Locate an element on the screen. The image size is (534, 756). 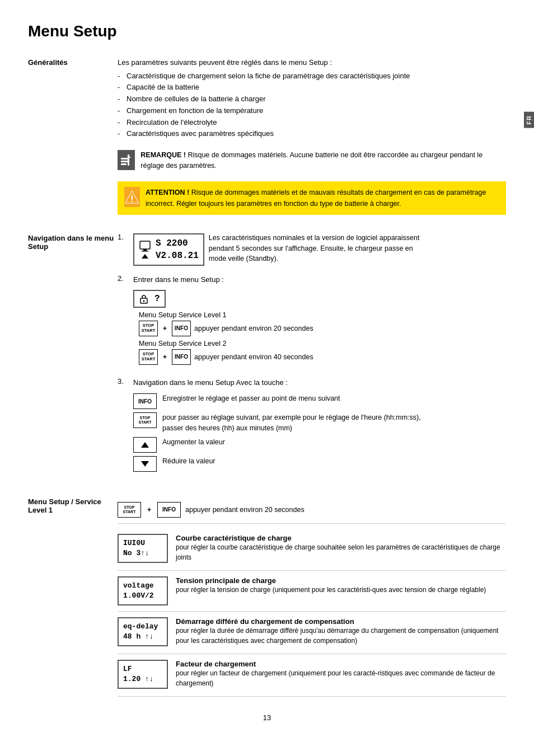
service-title-3: Démarrage différé du chargement de compe… is located at coordinates (265, 621).